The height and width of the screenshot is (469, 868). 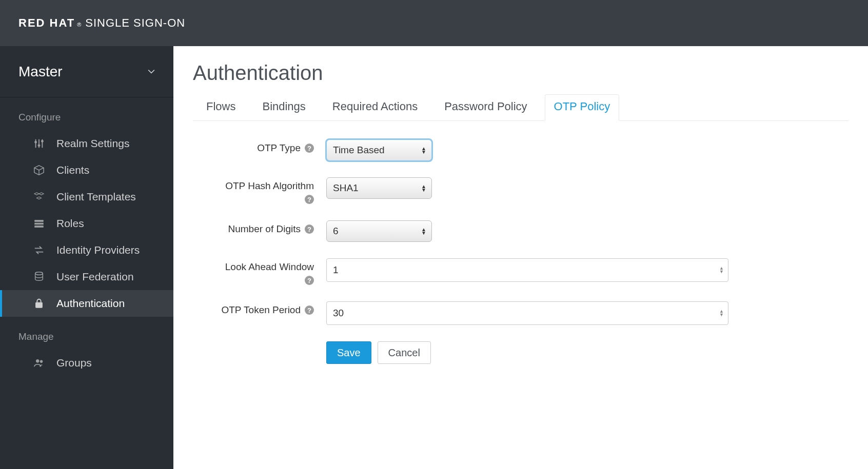 What do you see at coordinates (39, 303) in the screenshot?
I see `lock-icon` at bounding box center [39, 303].